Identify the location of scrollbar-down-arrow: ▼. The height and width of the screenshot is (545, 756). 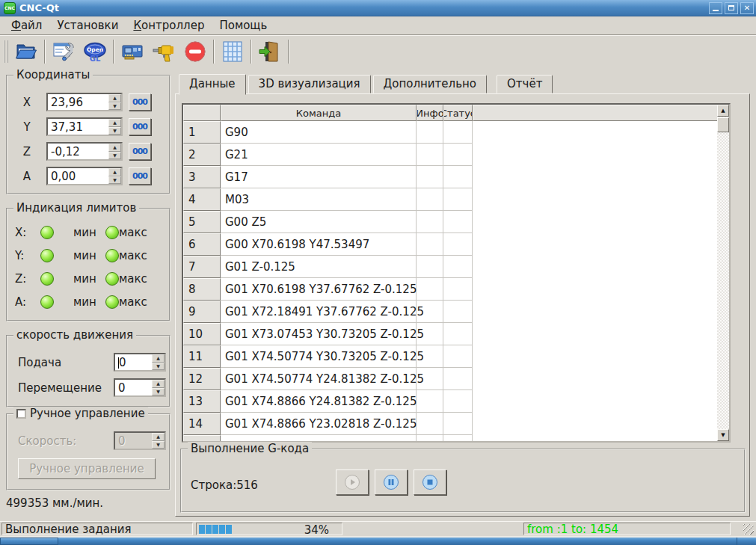
(723, 435).